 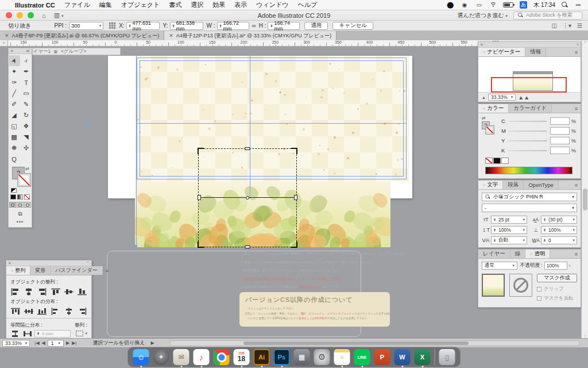 What do you see at coordinates (247, 198) in the screenshot?
I see `selection-center-point` at bounding box center [247, 198].